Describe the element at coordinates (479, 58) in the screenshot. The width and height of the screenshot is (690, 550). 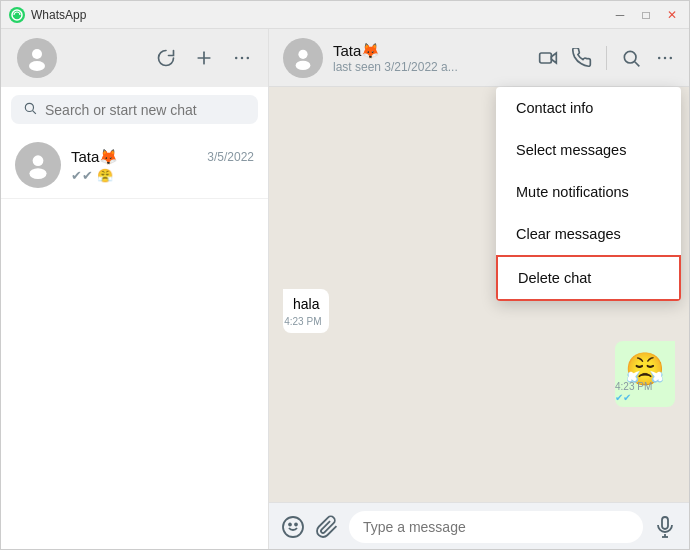
I see `chat-header: Tata🦊 last seen 3/21/2022 a...` at that location.